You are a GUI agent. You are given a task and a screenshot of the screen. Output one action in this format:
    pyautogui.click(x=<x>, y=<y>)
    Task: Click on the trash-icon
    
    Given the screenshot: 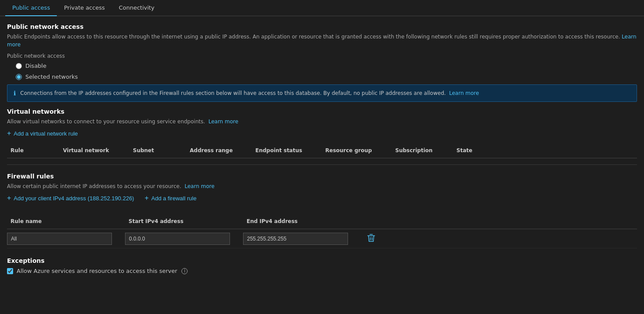 What is the action you would take?
    pyautogui.click(x=371, y=238)
    